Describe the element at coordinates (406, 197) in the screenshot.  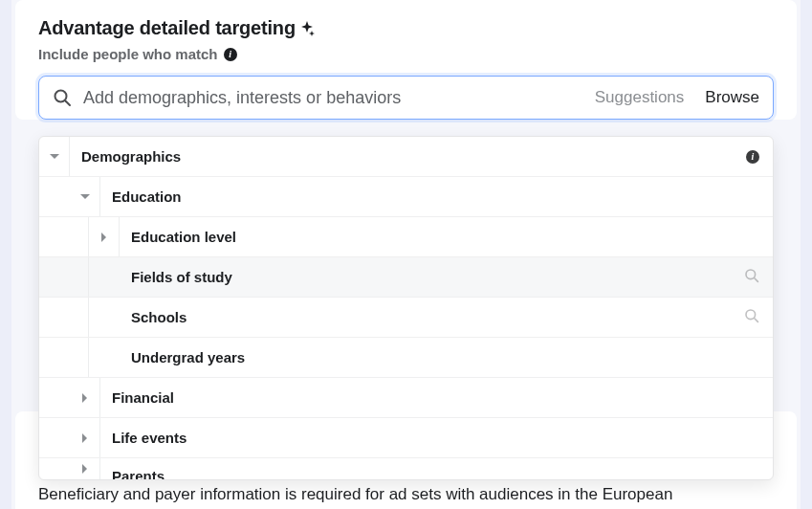
I see `tree-row-education: Education` at that location.